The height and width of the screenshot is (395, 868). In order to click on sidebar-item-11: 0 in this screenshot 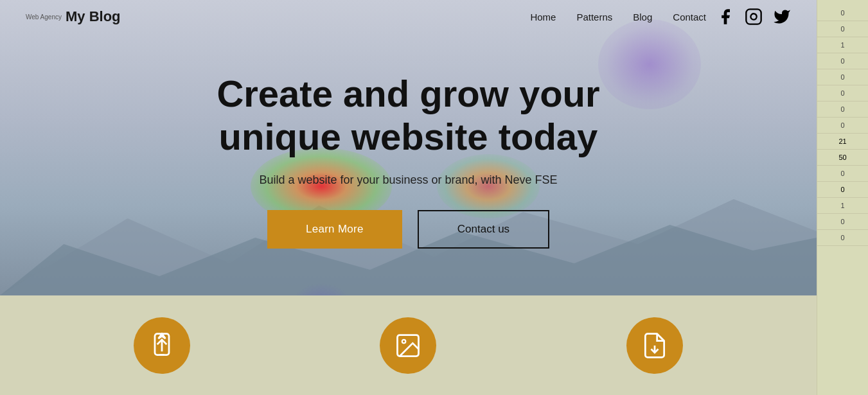, I will do `click(843, 190)`.